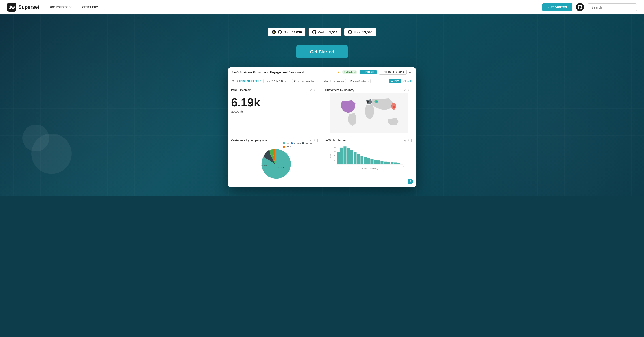  What do you see at coordinates (325, 32) in the screenshot?
I see `watch-badge: Watch 1,511` at bounding box center [325, 32].